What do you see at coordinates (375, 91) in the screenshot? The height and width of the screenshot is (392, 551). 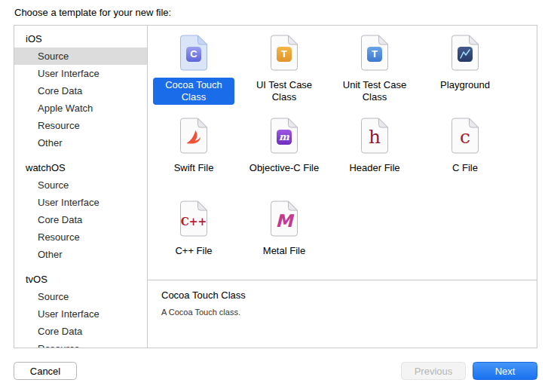 I see `template-label: Unit Test Case Class` at bounding box center [375, 91].